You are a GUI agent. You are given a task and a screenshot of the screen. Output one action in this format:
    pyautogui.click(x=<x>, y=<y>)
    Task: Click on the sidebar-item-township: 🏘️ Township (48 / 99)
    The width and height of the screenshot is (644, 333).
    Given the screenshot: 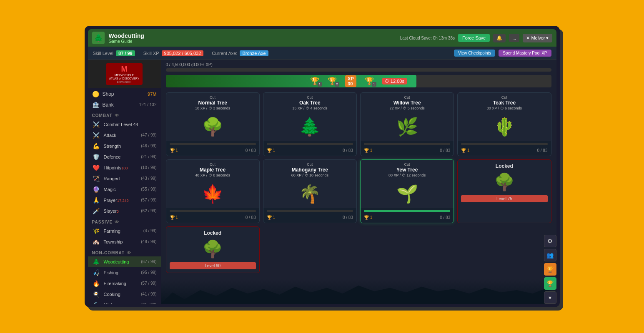 What is the action you would take?
    pyautogui.click(x=124, y=242)
    